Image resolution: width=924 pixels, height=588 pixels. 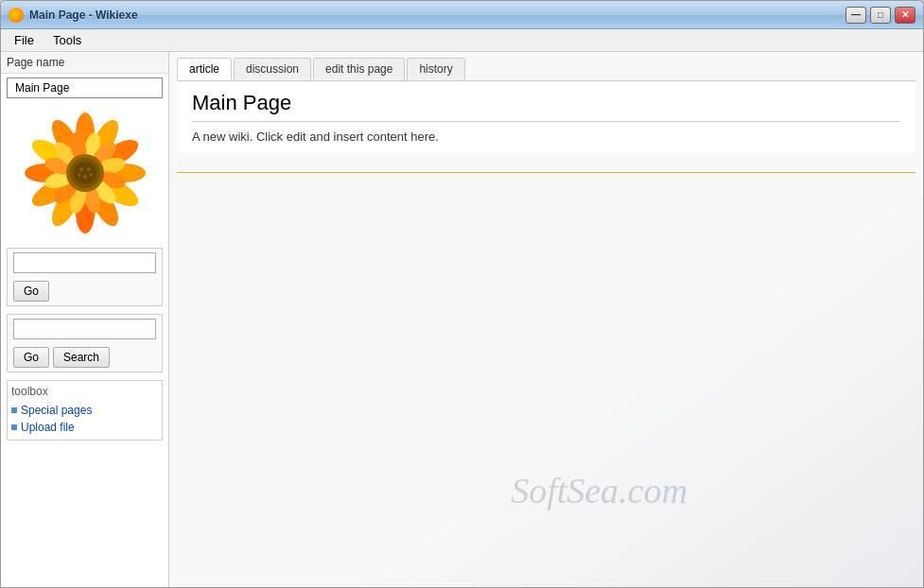 I want to click on close-button: ✕, so click(x=905, y=15).